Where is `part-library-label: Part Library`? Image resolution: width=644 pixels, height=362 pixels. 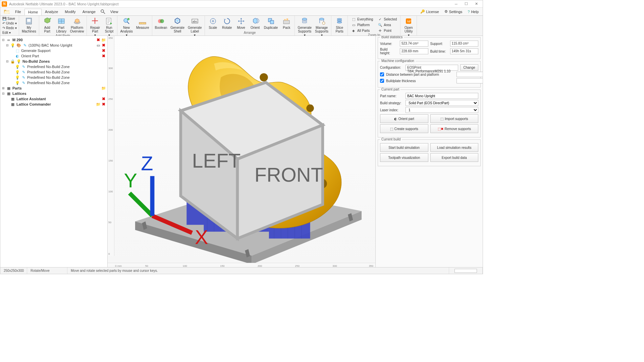
part-library-label: Part Library is located at coordinates (61, 29).